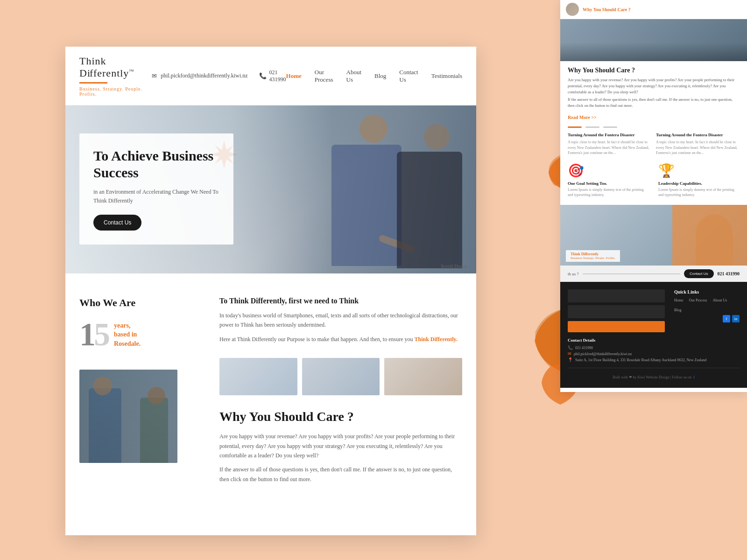  Describe the element at coordinates (699, 183) in the screenshot. I see `leadership-title: Leadership Capabilities.` at that location.